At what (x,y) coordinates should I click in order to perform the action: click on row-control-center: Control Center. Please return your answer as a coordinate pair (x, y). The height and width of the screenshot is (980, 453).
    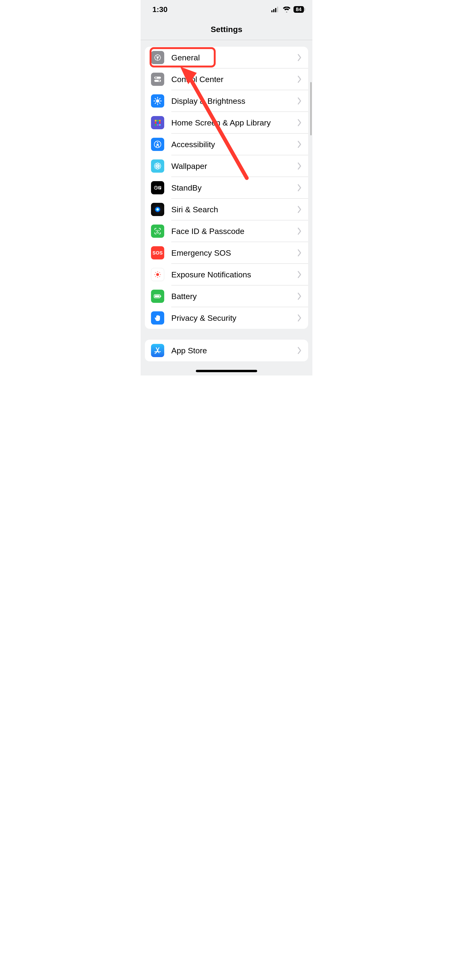
    Looking at the image, I should click on (226, 79).